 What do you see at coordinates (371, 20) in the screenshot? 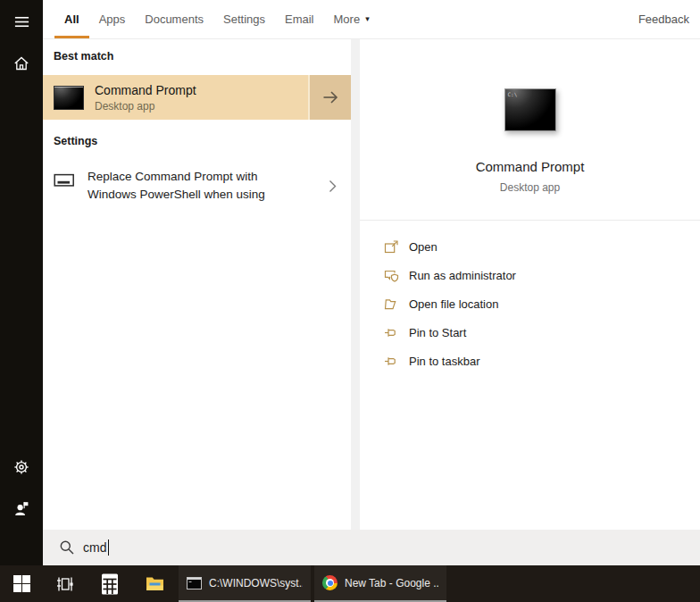
I see `filter-tabbar: All Apps Documents Settings Email More▾ …` at bounding box center [371, 20].